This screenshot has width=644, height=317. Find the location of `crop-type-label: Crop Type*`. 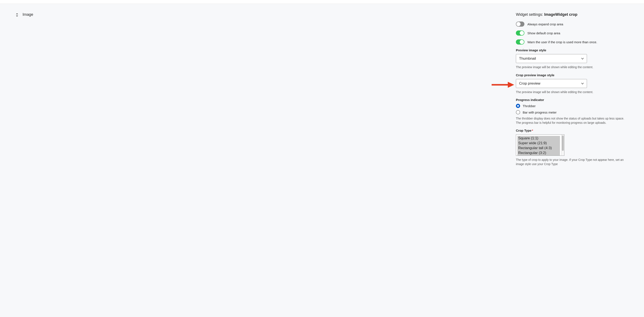

crop-type-label: Crop Type* is located at coordinates (572, 131).